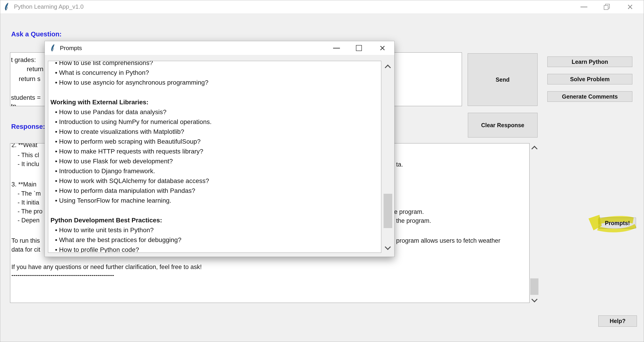 This screenshot has height=342, width=644. I want to click on response-scrollbar, so click(534, 224).